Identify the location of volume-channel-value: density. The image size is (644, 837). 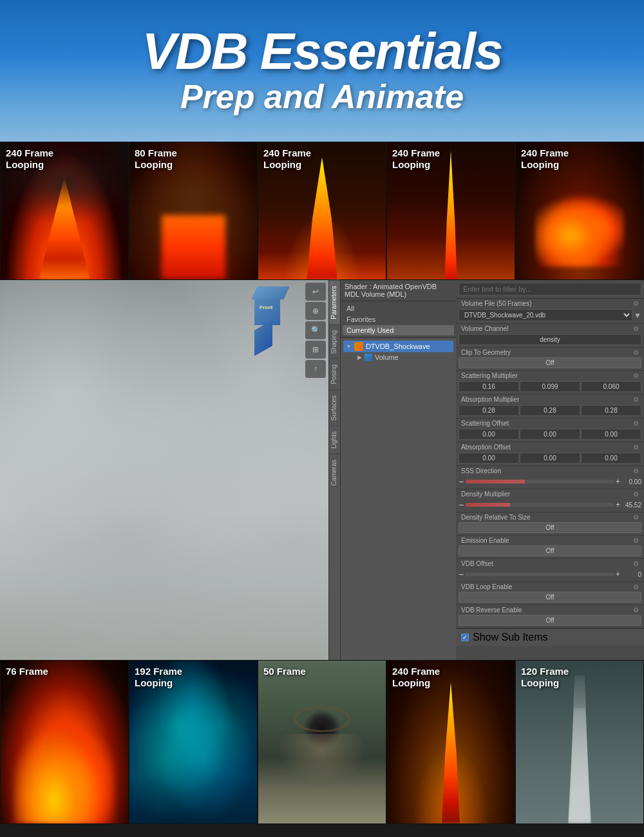
(550, 340).